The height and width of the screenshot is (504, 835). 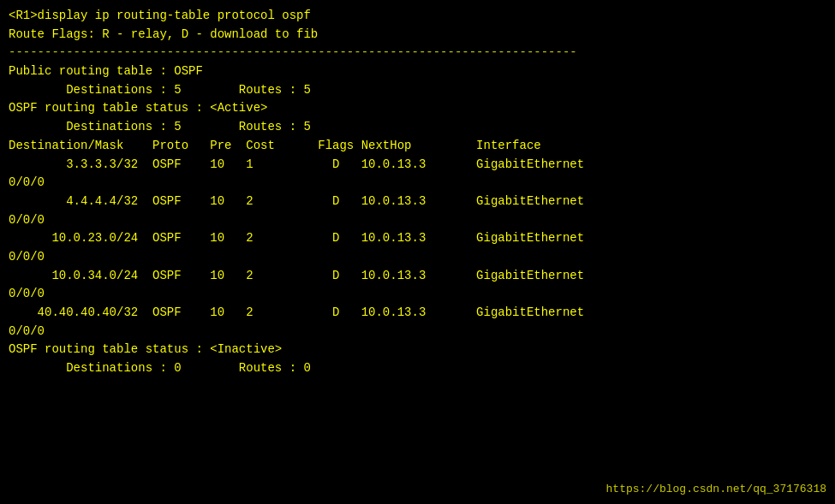 I want to click on terminal-line-3: Public routing table : OSPF, so click(x=418, y=72).